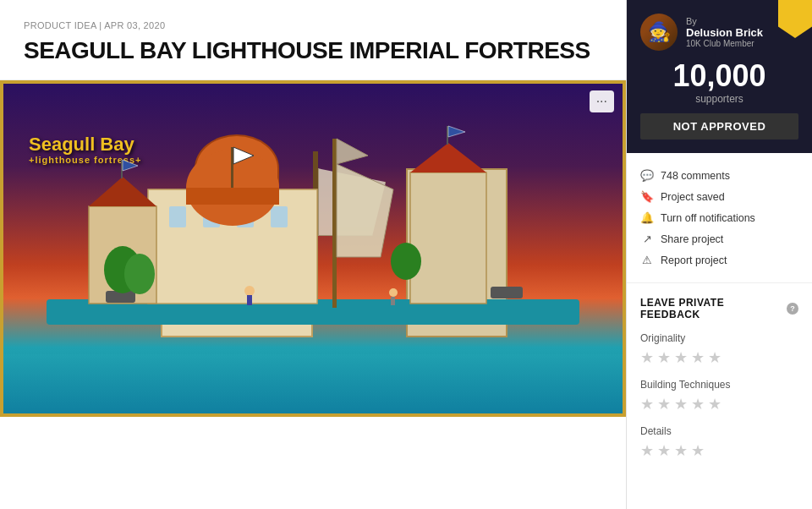  What do you see at coordinates (715, 358) in the screenshot?
I see `star-5: ★` at bounding box center [715, 358].